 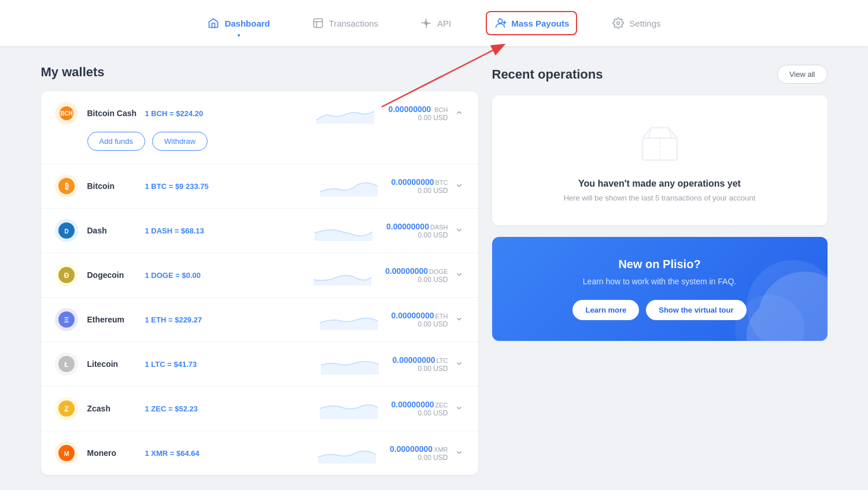 I want to click on svg-text: Ð, so click(x=66, y=276).